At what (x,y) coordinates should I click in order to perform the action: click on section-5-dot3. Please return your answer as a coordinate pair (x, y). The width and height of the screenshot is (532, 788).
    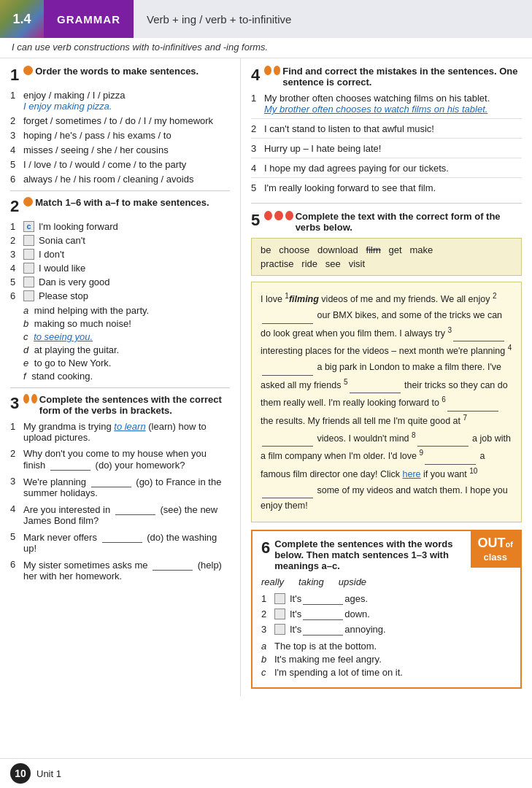
    Looking at the image, I should click on (289, 216).